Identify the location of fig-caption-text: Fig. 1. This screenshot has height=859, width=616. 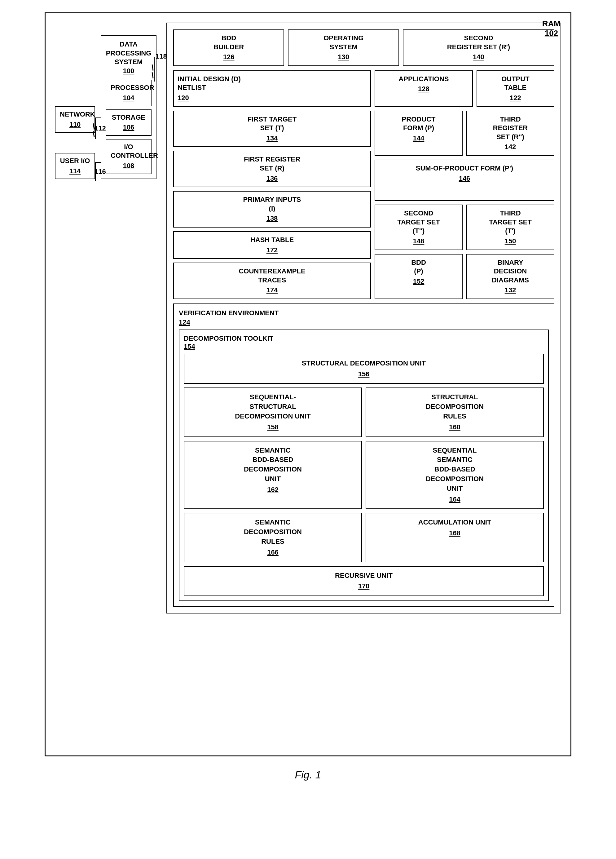
(308, 775).